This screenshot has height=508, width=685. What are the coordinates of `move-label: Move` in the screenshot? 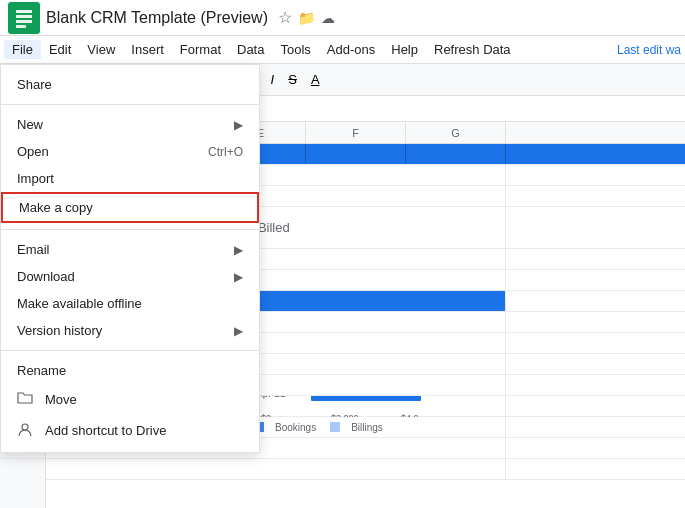 It's located at (61, 400).